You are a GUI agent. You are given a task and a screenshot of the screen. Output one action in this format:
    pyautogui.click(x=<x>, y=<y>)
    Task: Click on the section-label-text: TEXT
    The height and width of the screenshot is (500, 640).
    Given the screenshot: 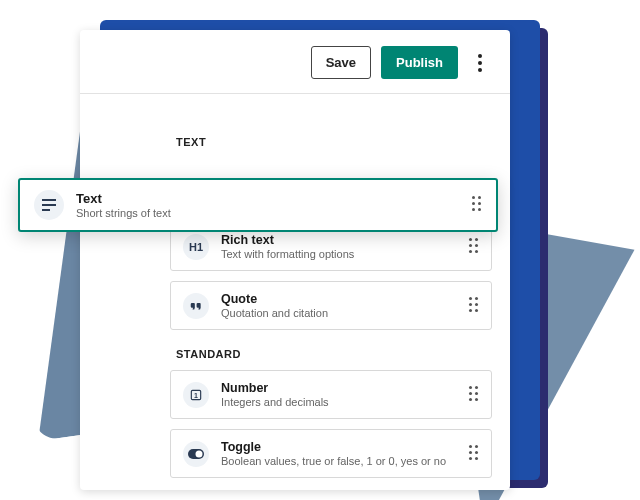 What is the action you would take?
    pyautogui.click(x=334, y=142)
    